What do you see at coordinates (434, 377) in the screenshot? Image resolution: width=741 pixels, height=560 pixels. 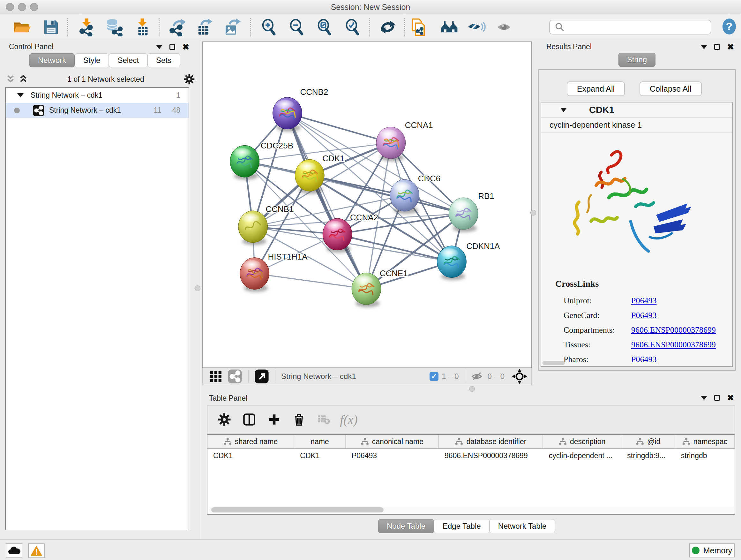 I see `selected-checkbox-icon: ✓` at bounding box center [434, 377].